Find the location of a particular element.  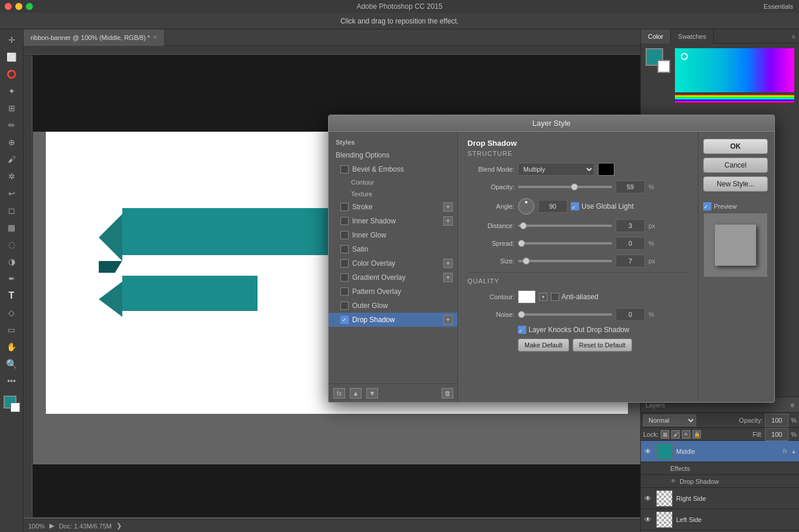

blend-color-swatch is located at coordinates (606, 169).